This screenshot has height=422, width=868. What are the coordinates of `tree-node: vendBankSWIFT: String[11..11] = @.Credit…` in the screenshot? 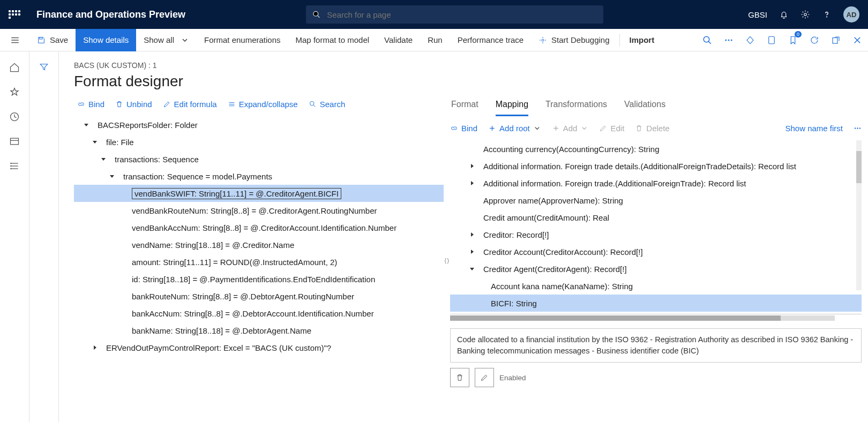 It's located at (259, 193).